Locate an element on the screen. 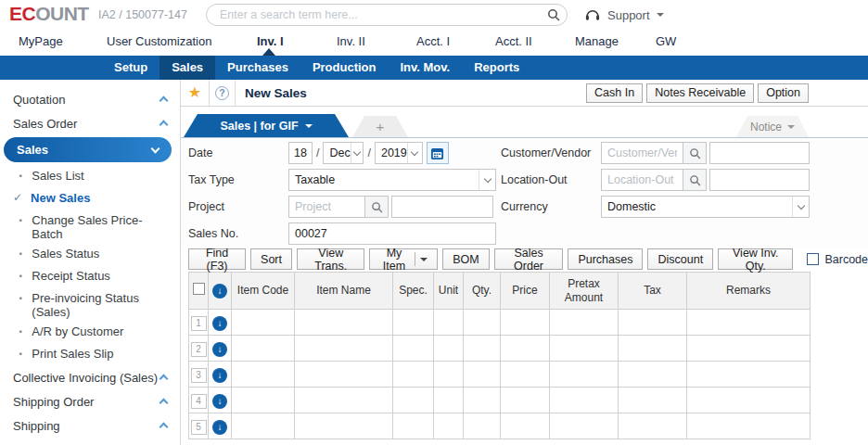  main-menu-item-inv-2: Inv. II is located at coordinates (351, 42).